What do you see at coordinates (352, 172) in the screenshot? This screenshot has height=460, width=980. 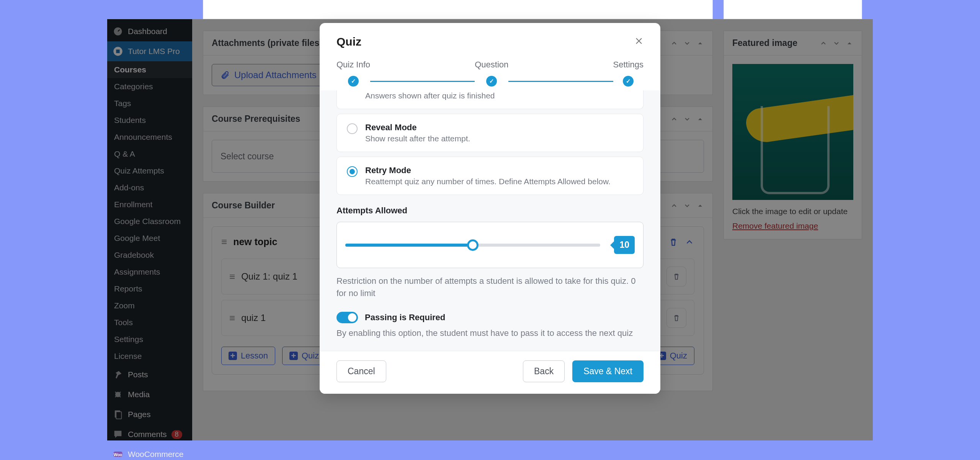 I see `radio-on-icon` at bounding box center [352, 172].